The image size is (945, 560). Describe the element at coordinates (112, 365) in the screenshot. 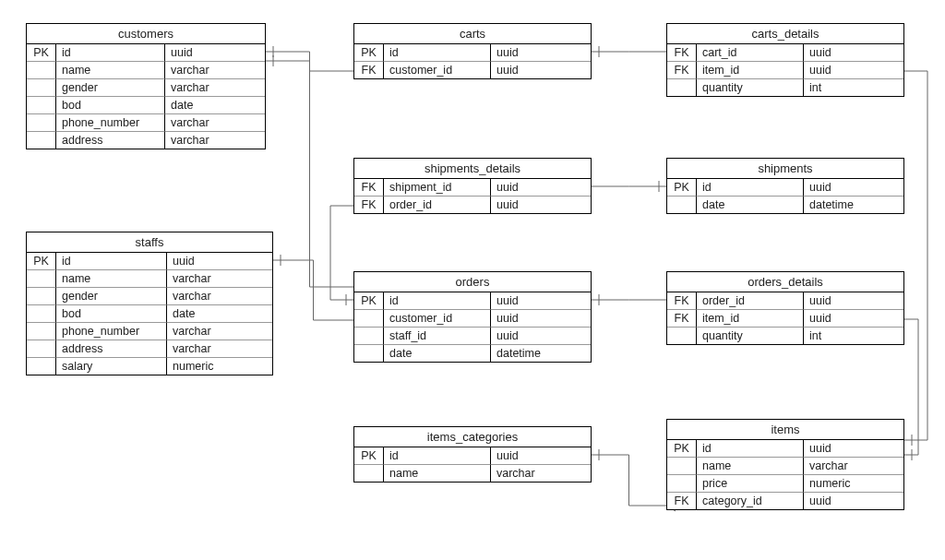

I see `column-name: salary` at that location.